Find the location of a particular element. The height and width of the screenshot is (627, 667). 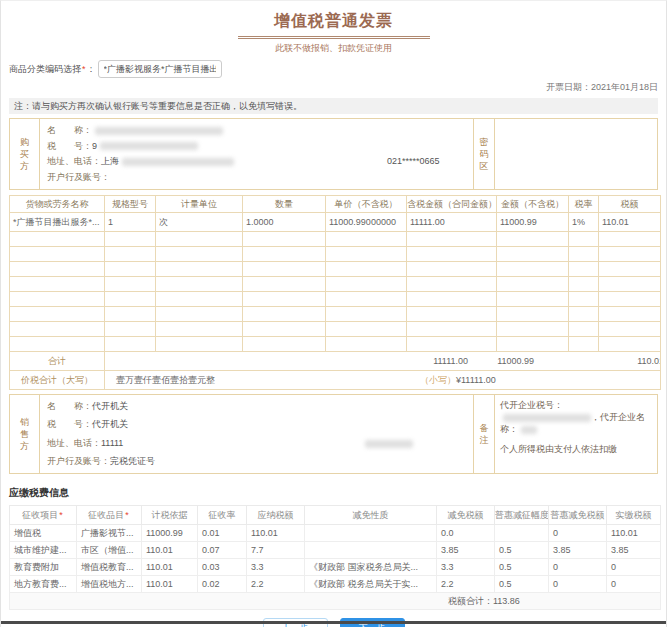

redacted-buyer-taxno is located at coordinates (149, 146).